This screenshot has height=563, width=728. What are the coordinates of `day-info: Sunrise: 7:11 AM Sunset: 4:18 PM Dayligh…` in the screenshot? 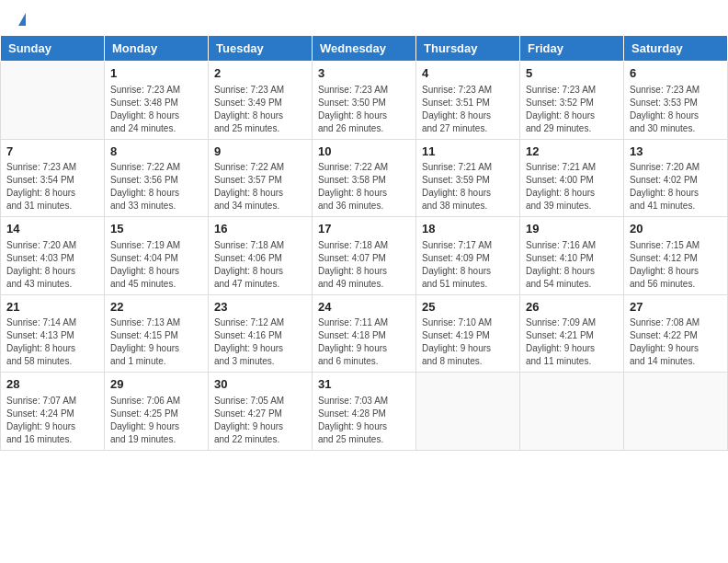 It's located at (364, 342).